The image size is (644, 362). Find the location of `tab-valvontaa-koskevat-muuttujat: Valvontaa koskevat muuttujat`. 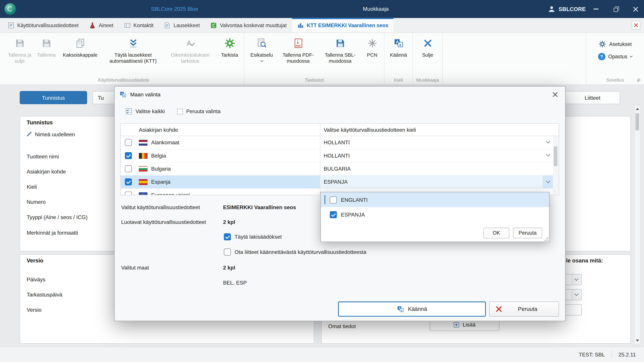

tab-valvontaa-koskevat-muuttujat: Valvontaa koskevat muuttujat is located at coordinates (248, 25).